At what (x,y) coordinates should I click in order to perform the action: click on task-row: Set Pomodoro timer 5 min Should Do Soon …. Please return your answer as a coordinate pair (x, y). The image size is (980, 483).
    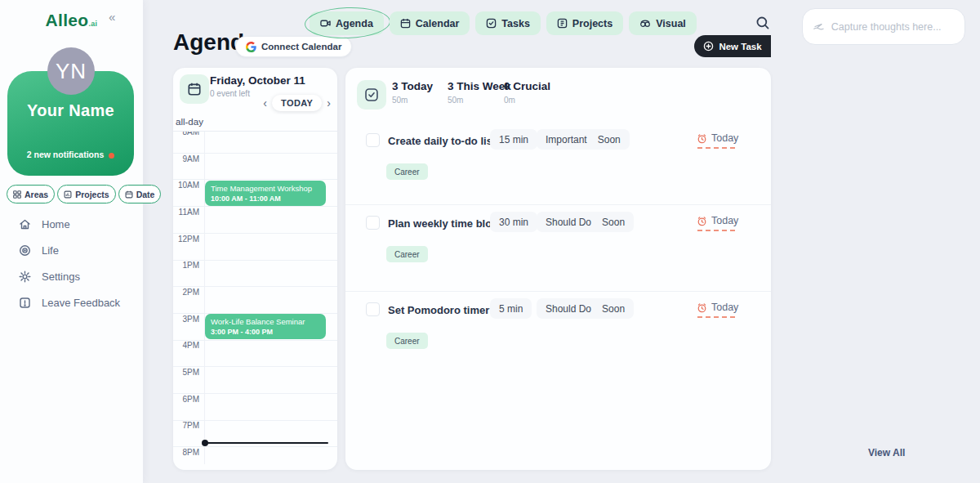
    Looking at the image, I should click on (559, 334).